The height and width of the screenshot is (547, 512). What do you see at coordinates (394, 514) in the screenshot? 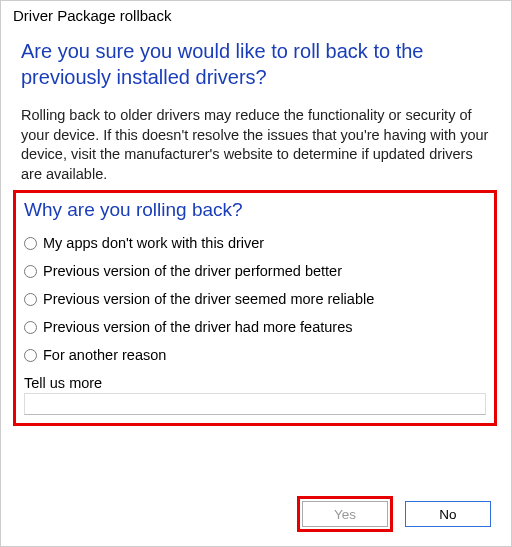
I see `button-row: Yes No` at bounding box center [394, 514].